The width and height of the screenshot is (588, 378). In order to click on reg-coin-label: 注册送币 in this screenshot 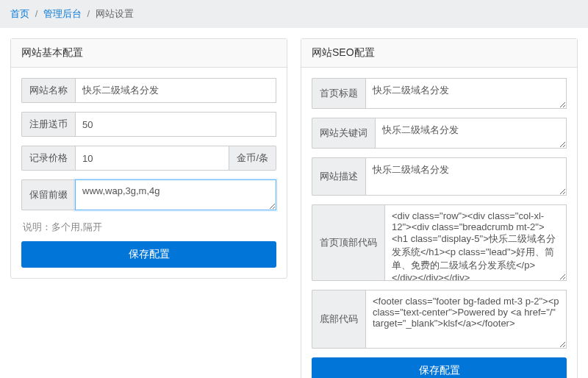, I will do `click(49, 124)`.